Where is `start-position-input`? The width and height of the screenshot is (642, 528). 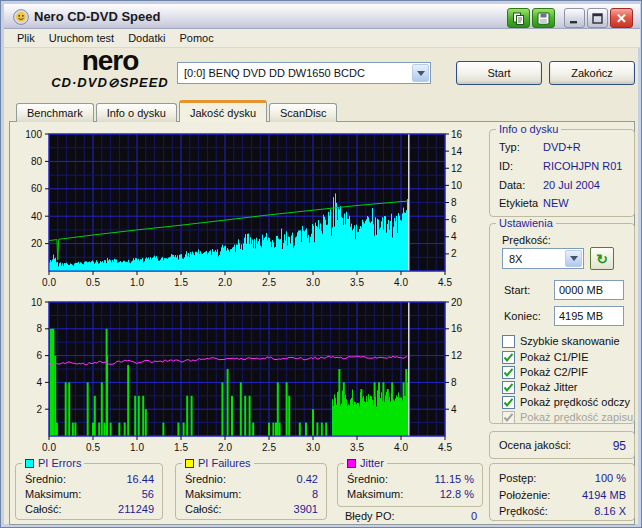
start-position-input is located at coordinates (589, 290).